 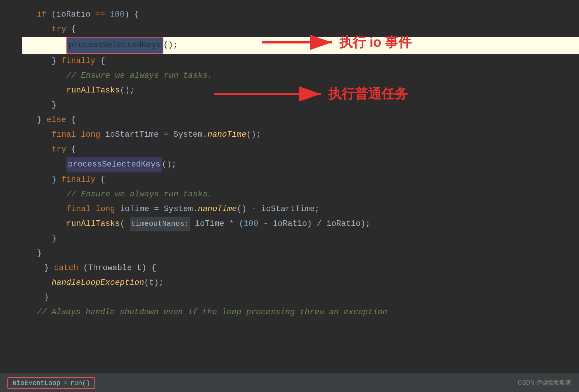 What do you see at coordinates (59, 150) in the screenshot?
I see `keyword-try2: try` at bounding box center [59, 150].